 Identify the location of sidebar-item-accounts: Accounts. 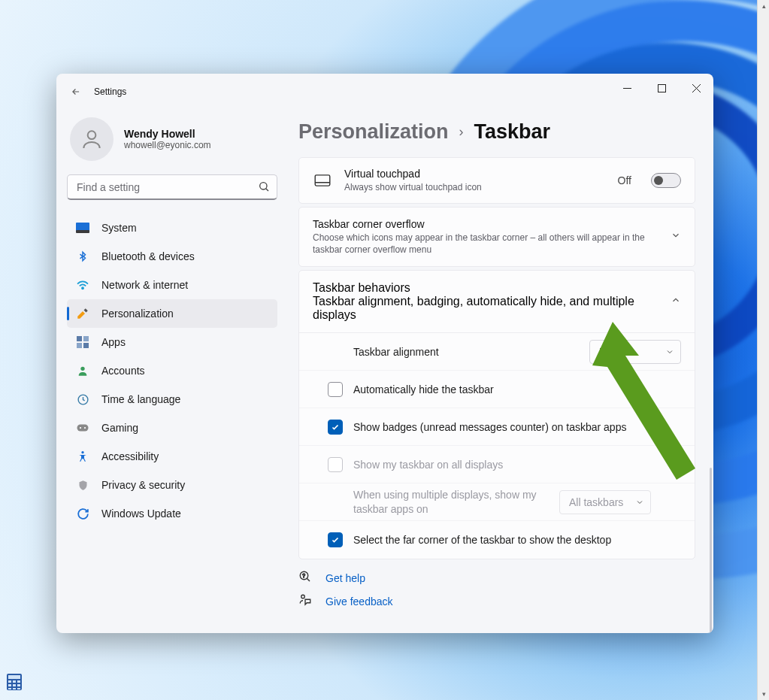
(172, 371).